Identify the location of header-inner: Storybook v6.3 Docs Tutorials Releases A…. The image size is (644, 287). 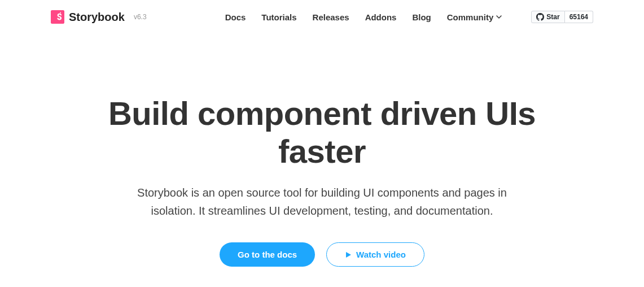
(322, 17).